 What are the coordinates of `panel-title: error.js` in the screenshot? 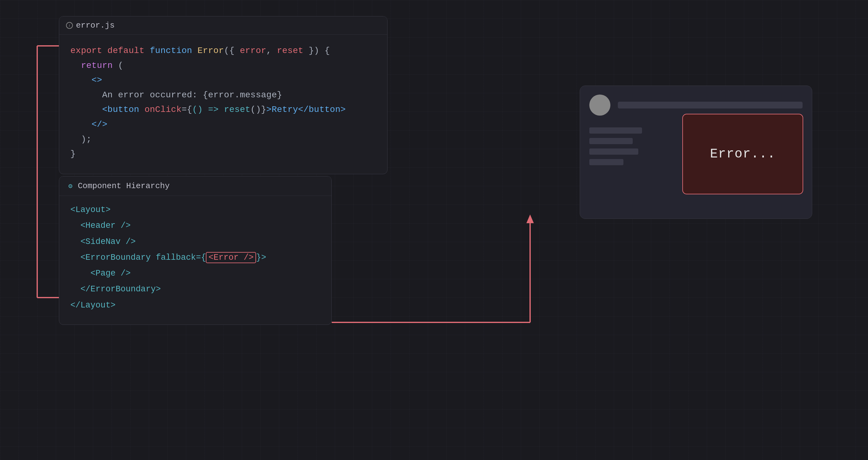 It's located at (95, 26).